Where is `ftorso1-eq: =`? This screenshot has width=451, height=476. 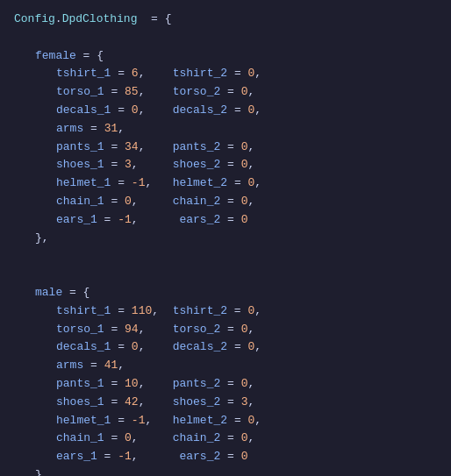 ftorso1-eq: = is located at coordinates (114, 93).